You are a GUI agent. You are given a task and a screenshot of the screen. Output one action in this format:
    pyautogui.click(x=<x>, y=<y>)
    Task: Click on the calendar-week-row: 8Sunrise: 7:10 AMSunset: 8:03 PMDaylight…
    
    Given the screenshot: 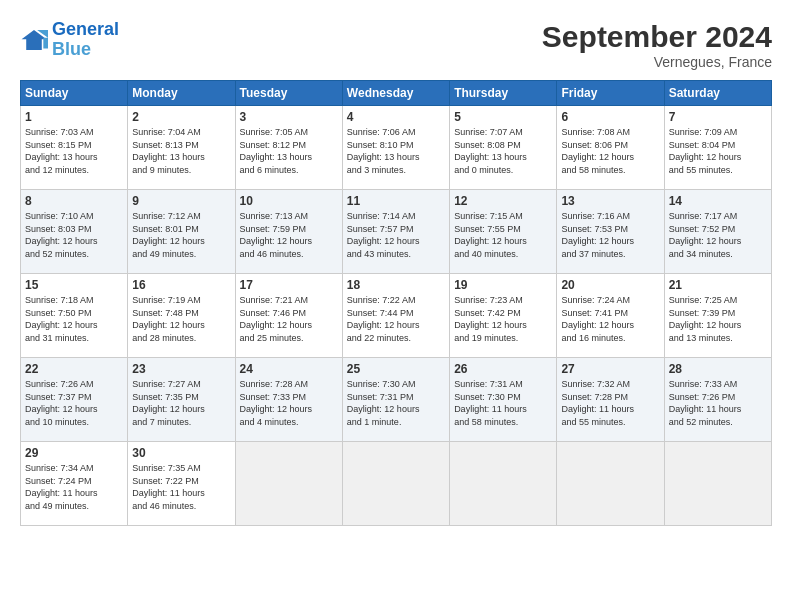 What is the action you would take?
    pyautogui.click(x=396, y=232)
    